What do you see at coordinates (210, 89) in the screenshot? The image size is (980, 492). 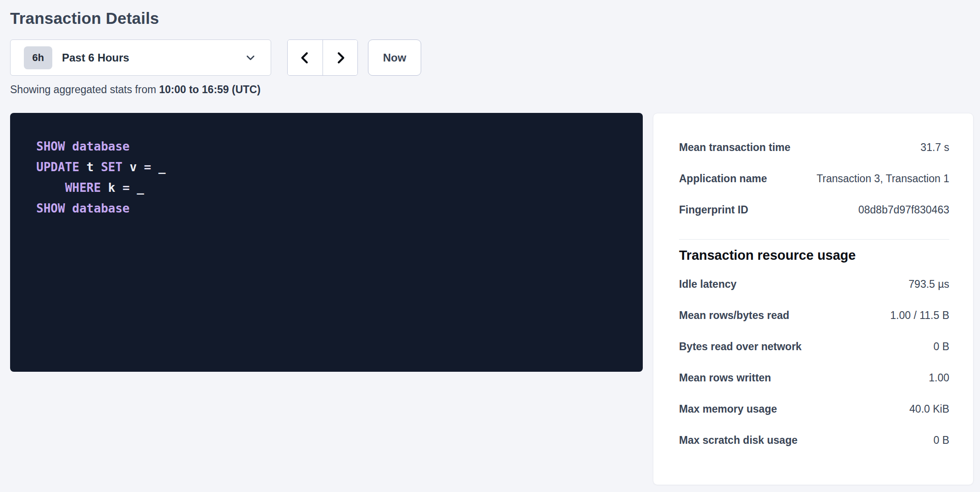 I see `summary-range-text: 10:00 to 16:59 (UTC)` at bounding box center [210, 89].